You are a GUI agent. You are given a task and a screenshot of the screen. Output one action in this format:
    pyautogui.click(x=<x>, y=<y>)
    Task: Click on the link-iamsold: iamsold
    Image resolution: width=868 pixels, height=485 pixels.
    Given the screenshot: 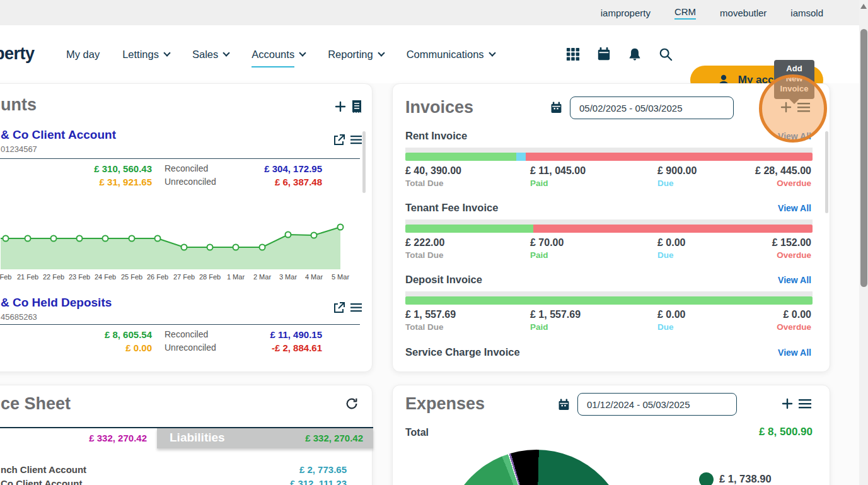 What is the action you would take?
    pyautogui.click(x=807, y=13)
    